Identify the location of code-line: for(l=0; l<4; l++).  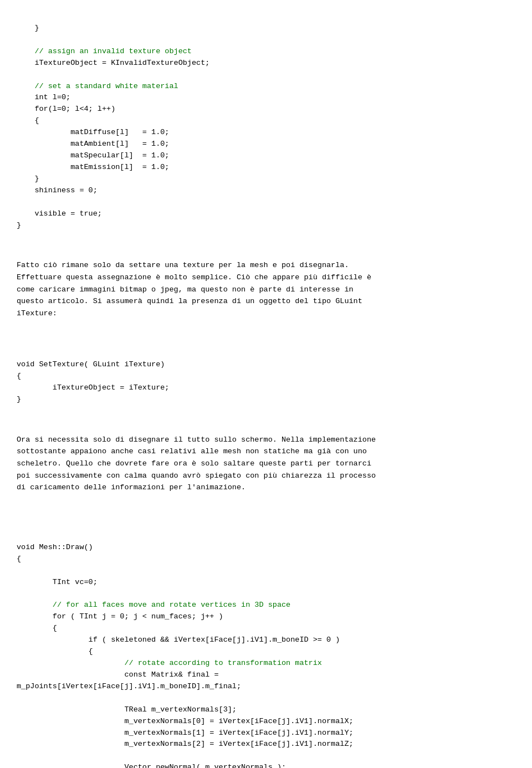
(66, 109).